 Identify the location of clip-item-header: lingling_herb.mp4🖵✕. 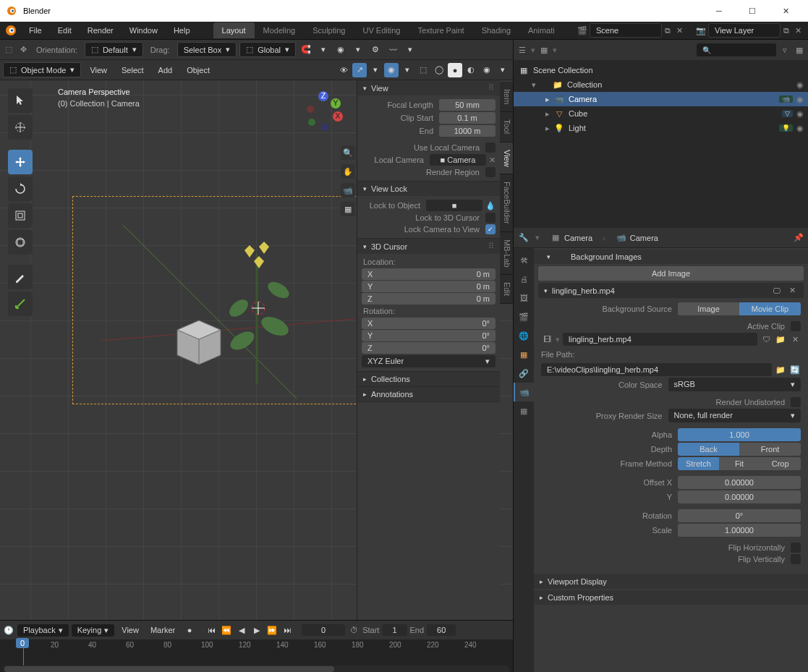
(671, 291).